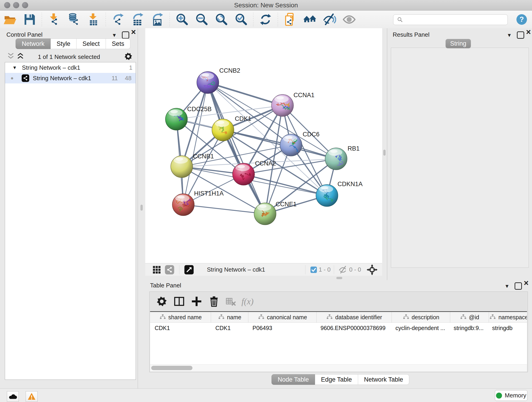  What do you see at coordinates (172, 368) in the screenshot?
I see `scrollbar-thumb` at bounding box center [172, 368].